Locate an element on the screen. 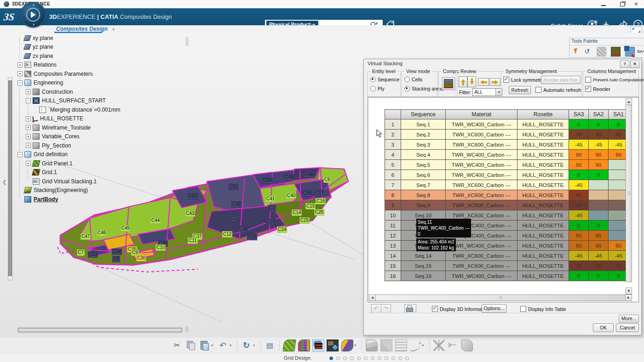 This screenshot has height=362, width=644. table-vertical-scrollbar is located at coordinates (629, 197).